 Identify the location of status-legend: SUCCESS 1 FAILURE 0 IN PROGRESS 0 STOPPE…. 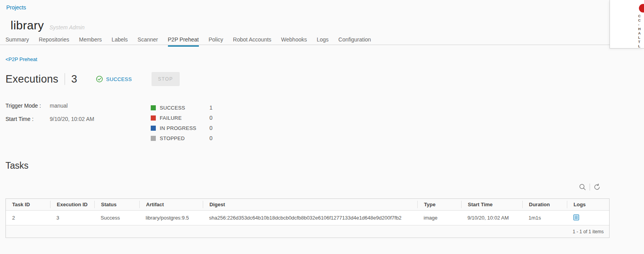
(174, 123).